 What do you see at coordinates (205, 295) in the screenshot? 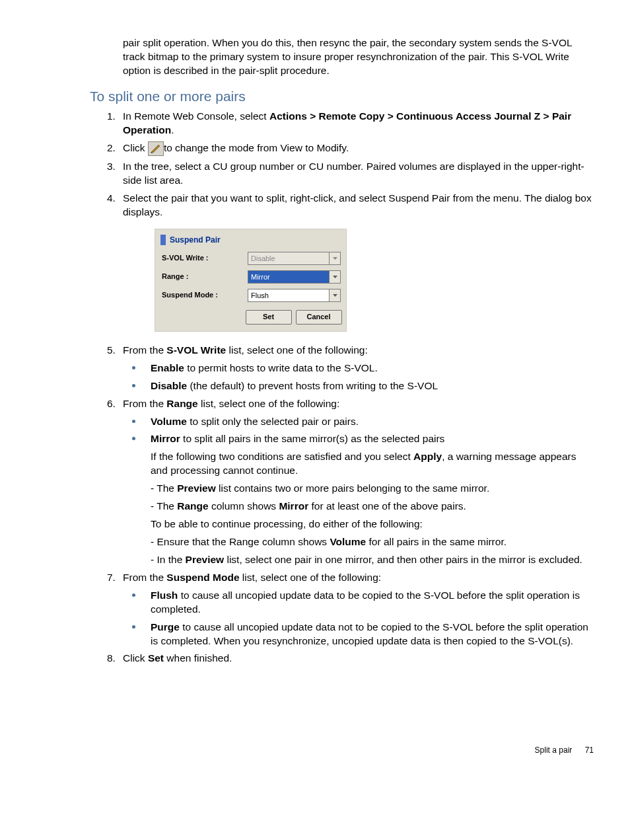
I see `suspend-mode-label: Suspend Mode :` at bounding box center [205, 295].